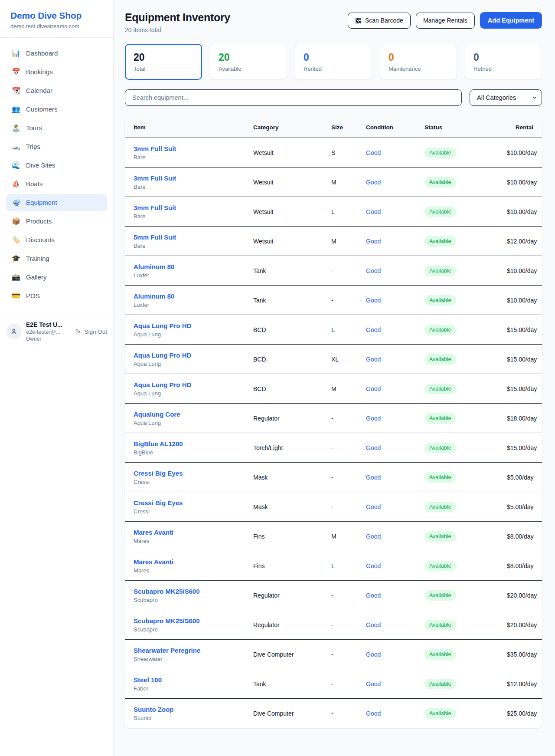 Image resolution: width=555 pixels, height=756 pixels. Describe the element at coordinates (445, 21) in the screenshot. I see `manage-rentals-button: Manage Rentals` at that location.